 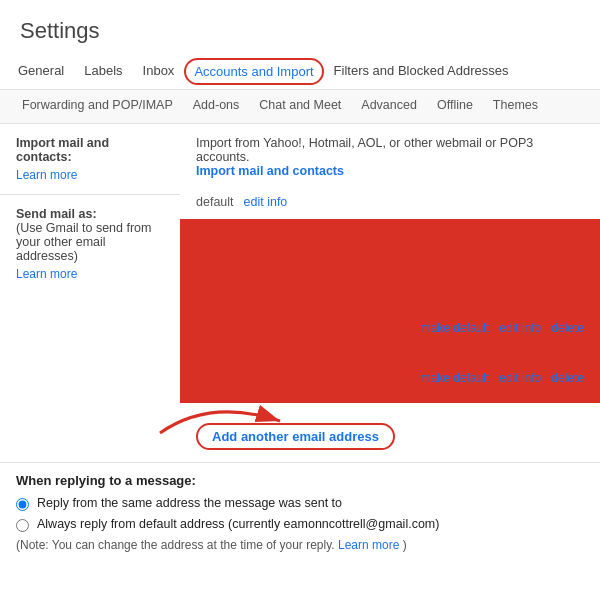 I want to click on edit-info-link-1: edit info, so click(x=266, y=202).